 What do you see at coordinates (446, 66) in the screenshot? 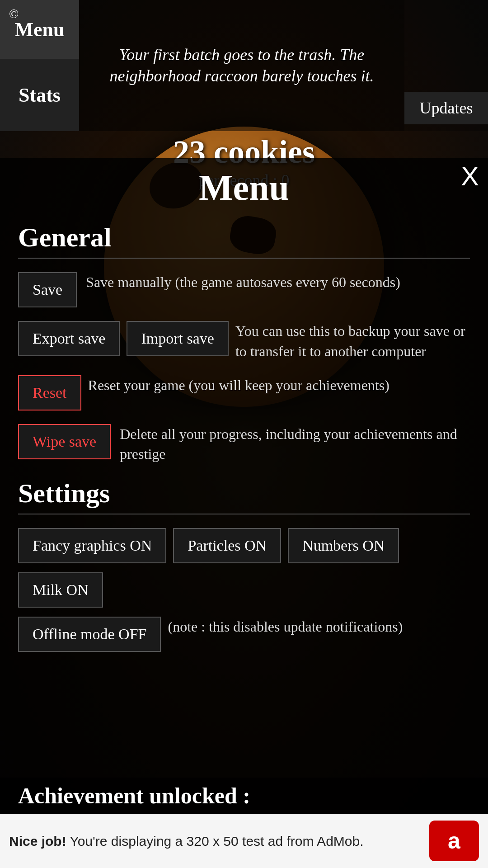
I see `top-right-area: Updates` at bounding box center [446, 66].